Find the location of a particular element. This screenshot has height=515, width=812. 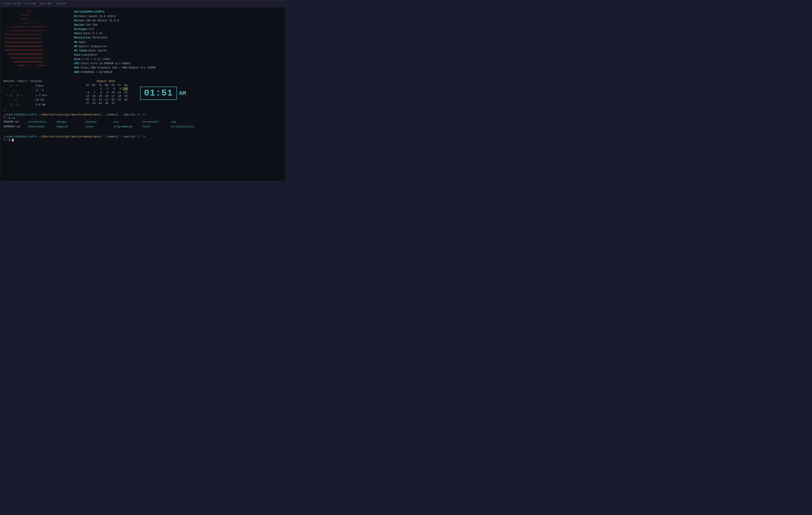

info-row: Uptime: 11h 15m is located at coordinates (115, 25).